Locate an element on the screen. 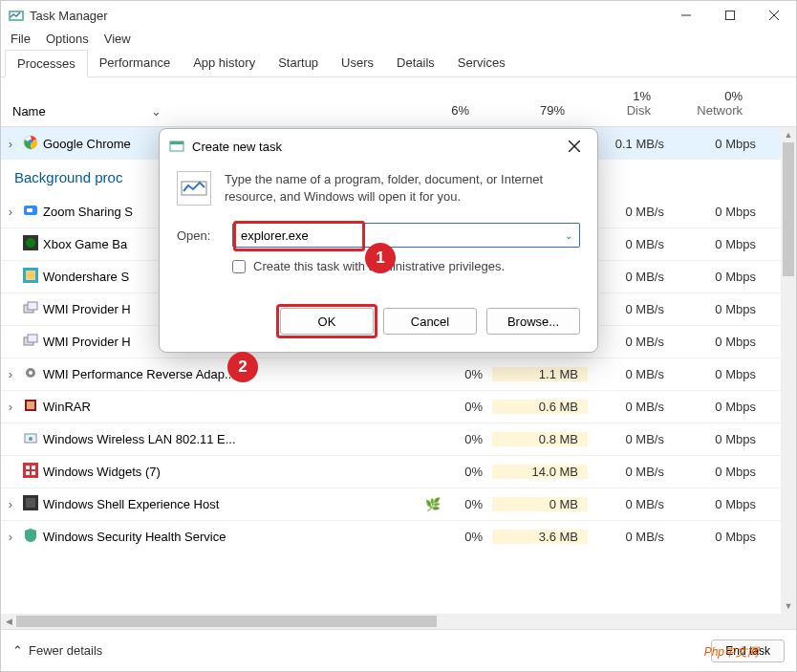  disk-value: 0.1 MB/s is located at coordinates (631, 143).